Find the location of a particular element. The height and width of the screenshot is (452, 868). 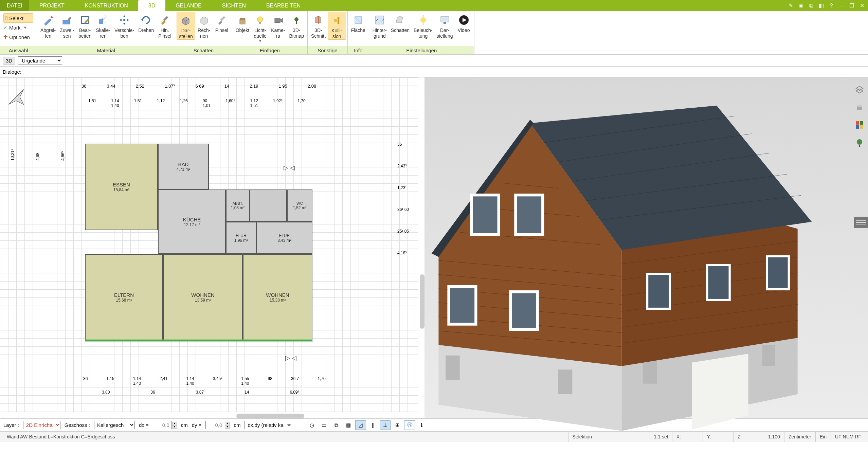

room-eltern: ELTERN15,68 m² is located at coordinates (124, 297).